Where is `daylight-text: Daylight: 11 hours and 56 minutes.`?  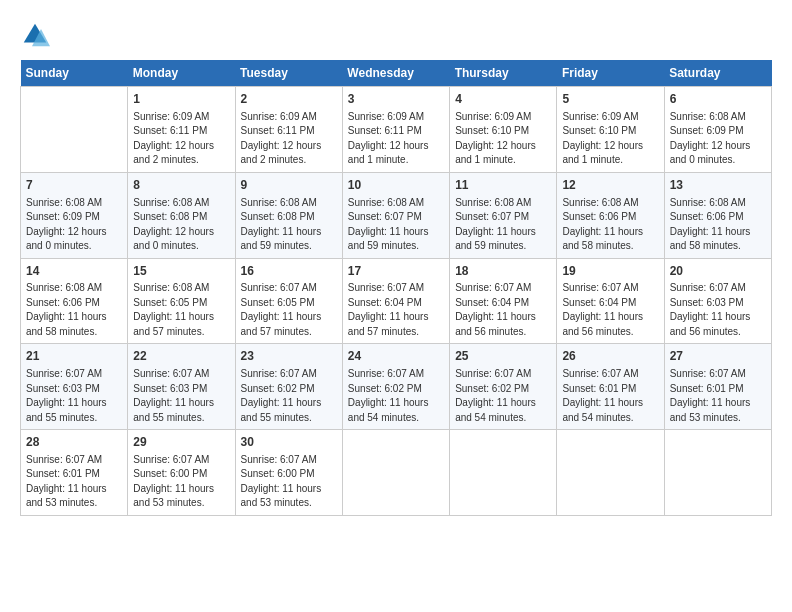
daylight-text: Daylight: 11 hours and 56 minutes. is located at coordinates (710, 324).